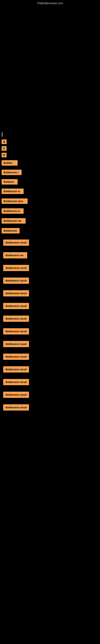  What do you see at coordinates (16, 268) in the screenshot?
I see `bottleneck-result-label-3: Bottleneck result` at bounding box center [16, 268].